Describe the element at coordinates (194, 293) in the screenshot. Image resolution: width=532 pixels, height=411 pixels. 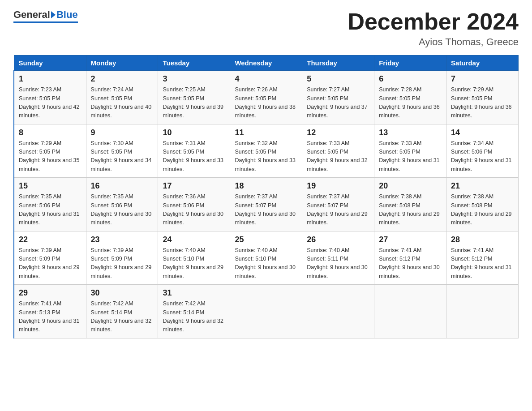
I see `day-number: 31` at that location.